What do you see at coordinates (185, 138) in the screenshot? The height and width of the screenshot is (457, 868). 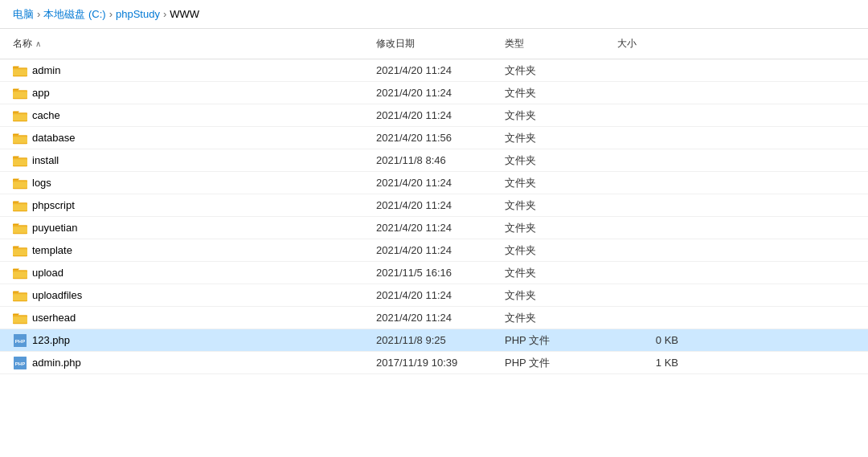 I see `file-name-cell: database` at bounding box center [185, 138].